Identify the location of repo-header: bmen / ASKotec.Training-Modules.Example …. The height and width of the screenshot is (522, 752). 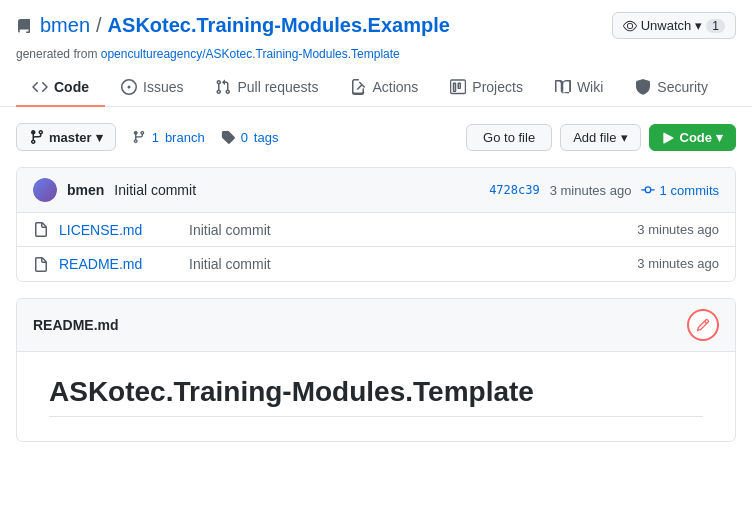
(376, 24).